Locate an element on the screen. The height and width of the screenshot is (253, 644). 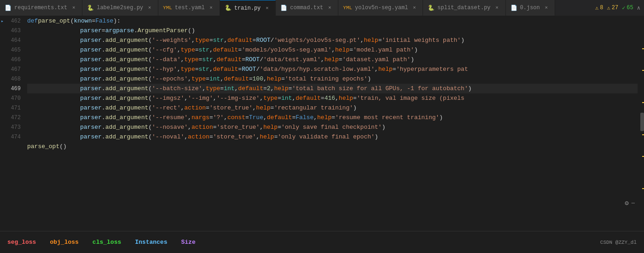
code-line-471: parser.add_argument('--rect', action='st… is located at coordinates (332, 108).